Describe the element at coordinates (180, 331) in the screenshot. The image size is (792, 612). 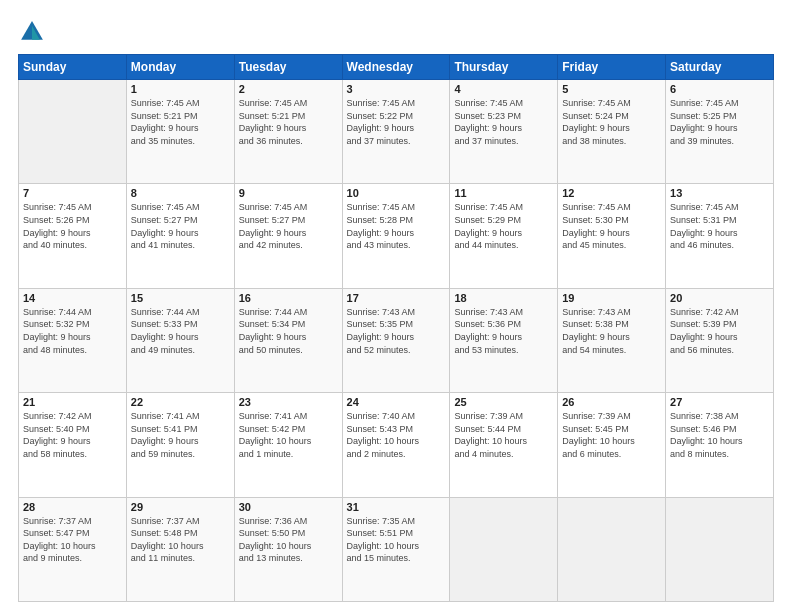
I see `day-info: Sunrise: 7:44 AM Sunset: 5:33 PM Dayligh…` at that location.